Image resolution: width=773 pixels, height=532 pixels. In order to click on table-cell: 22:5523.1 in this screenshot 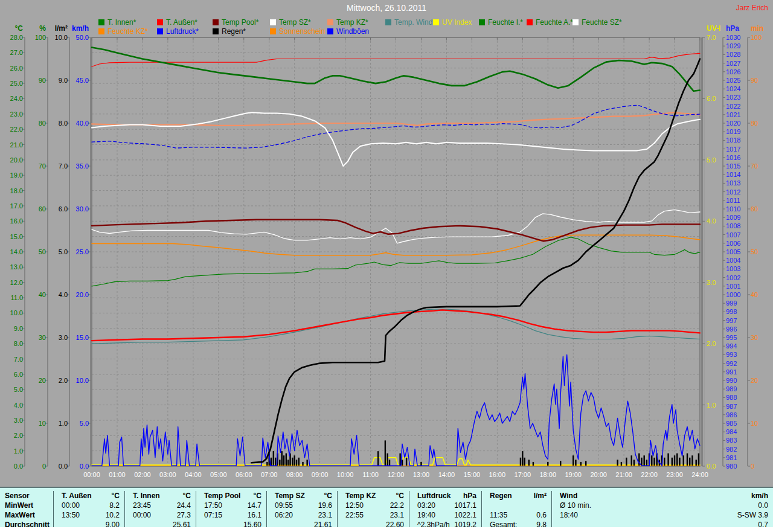, I will do `click(373, 515)`.